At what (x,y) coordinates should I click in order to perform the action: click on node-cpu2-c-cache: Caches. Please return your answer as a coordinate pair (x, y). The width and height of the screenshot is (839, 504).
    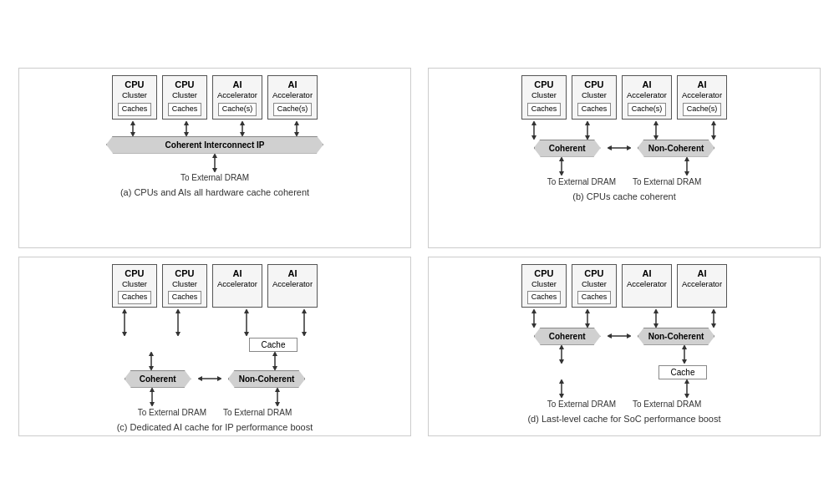
    Looking at the image, I should click on (186, 298).